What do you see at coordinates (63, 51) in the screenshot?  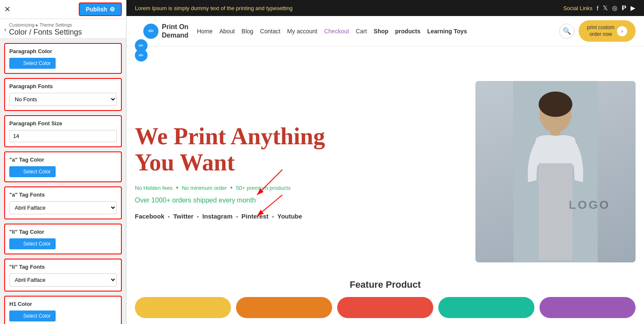 I see `paragraph-color-label: Paragraph Color` at bounding box center [63, 51].